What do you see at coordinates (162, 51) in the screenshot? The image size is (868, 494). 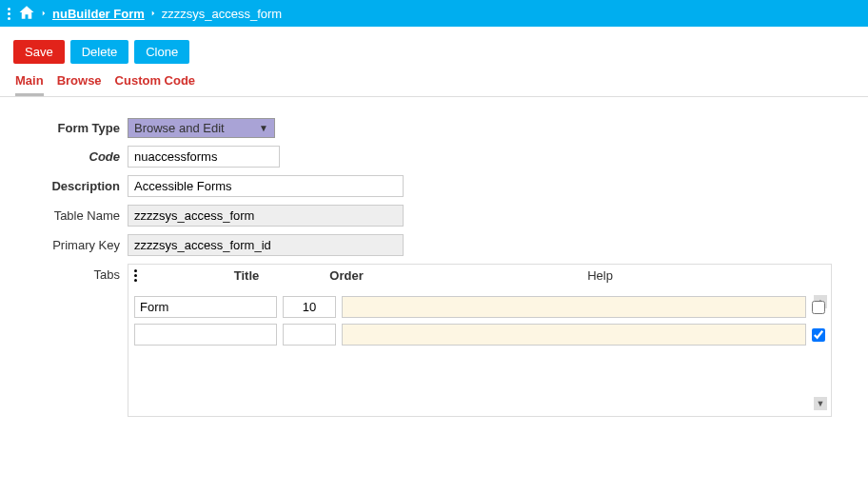 I see `clone-button: Clone` at bounding box center [162, 51].